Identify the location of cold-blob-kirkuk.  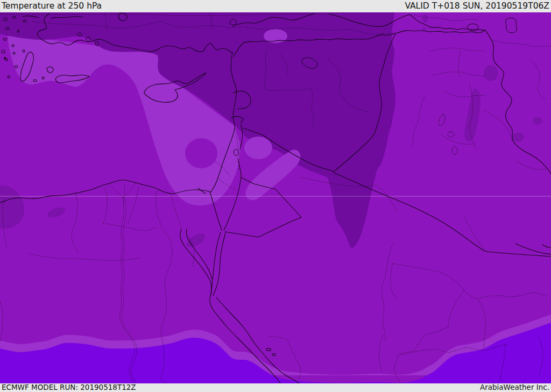
(491, 73).